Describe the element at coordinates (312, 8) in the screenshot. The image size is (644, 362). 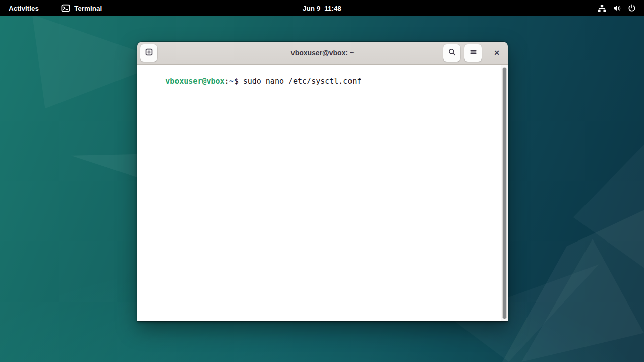
I see `clock-date: Jun 9` at that location.